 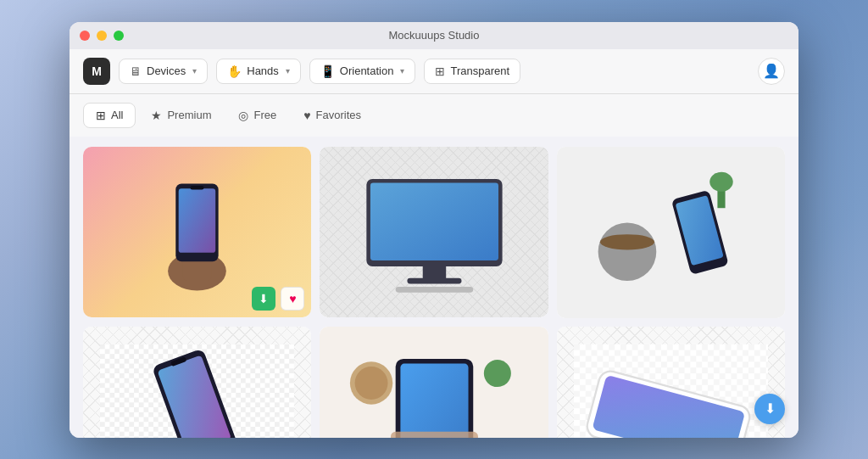 What do you see at coordinates (102, 36) in the screenshot?
I see `traffic-lights` at bounding box center [102, 36].